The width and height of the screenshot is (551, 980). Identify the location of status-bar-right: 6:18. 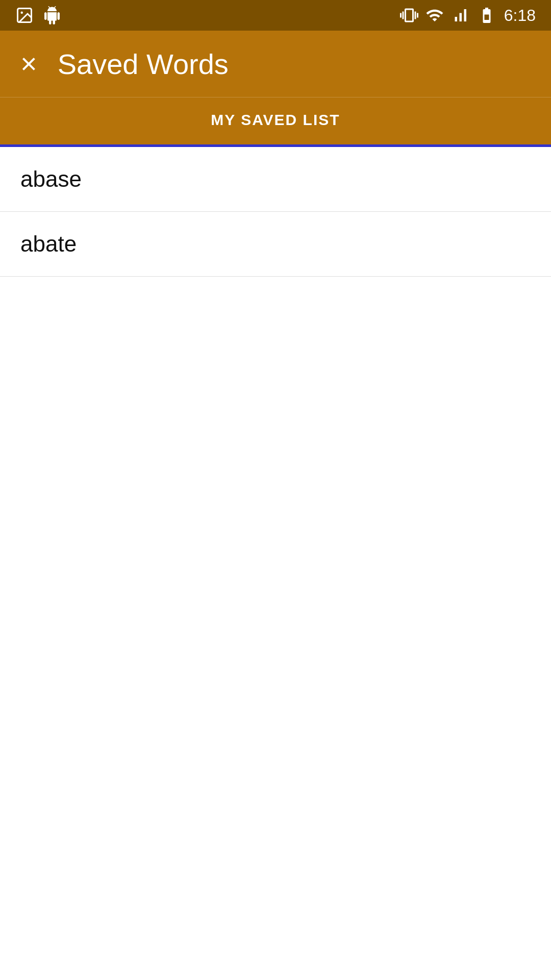
(468, 15).